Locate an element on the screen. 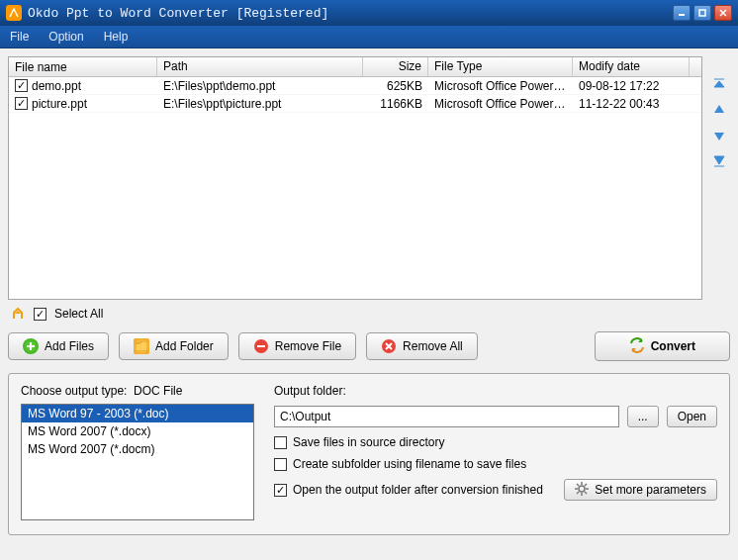 The width and height of the screenshot is (738, 560). maximize-button is located at coordinates (702, 13).